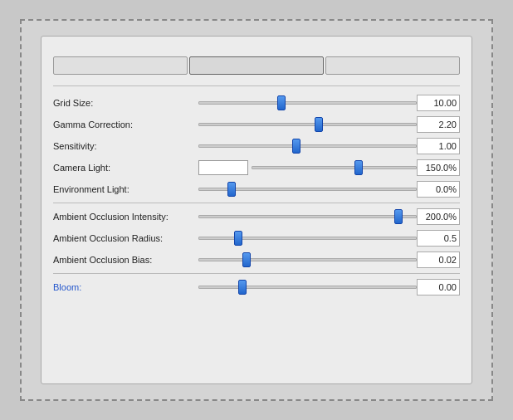 The image size is (513, 420). I want to click on row-label: Ambient Occlusion Intensity:, so click(126, 217).